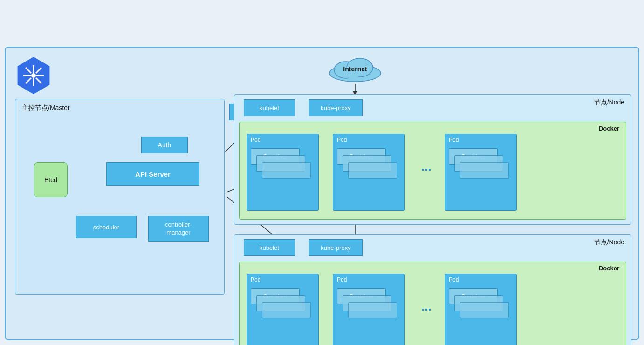  What do you see at coordinates (51, 180) in the screenshot?
I see `etcd-box: Etcd` at bounding box center [51, 180].